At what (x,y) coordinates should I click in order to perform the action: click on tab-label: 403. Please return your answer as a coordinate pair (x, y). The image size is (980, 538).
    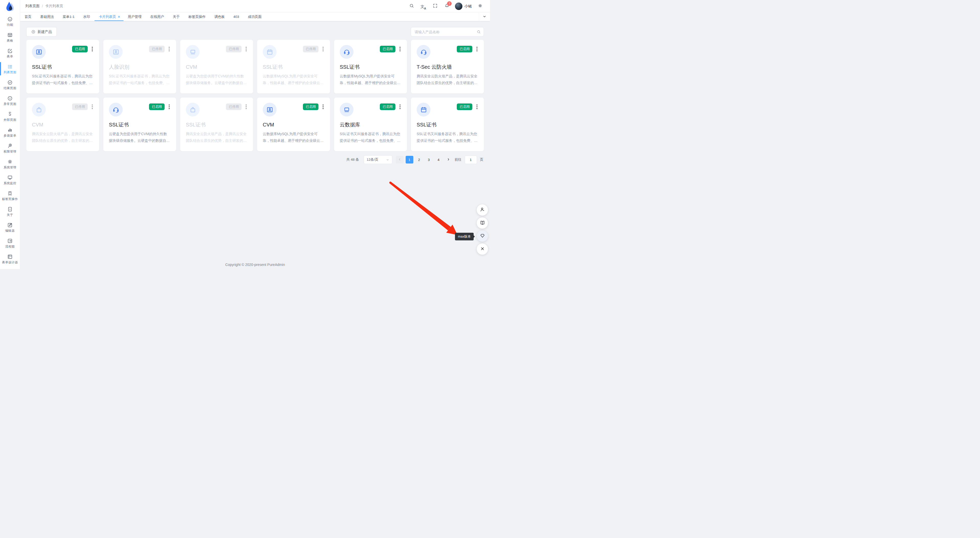
    Looking at the image, I should click on (236, 17).